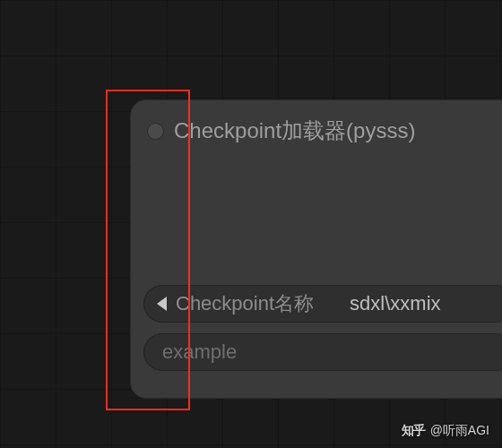 This screenshot has width=502, height=448. Describe the element at coordinates (156, 131) in the screenshot. I see `output-port-icon` at that location.